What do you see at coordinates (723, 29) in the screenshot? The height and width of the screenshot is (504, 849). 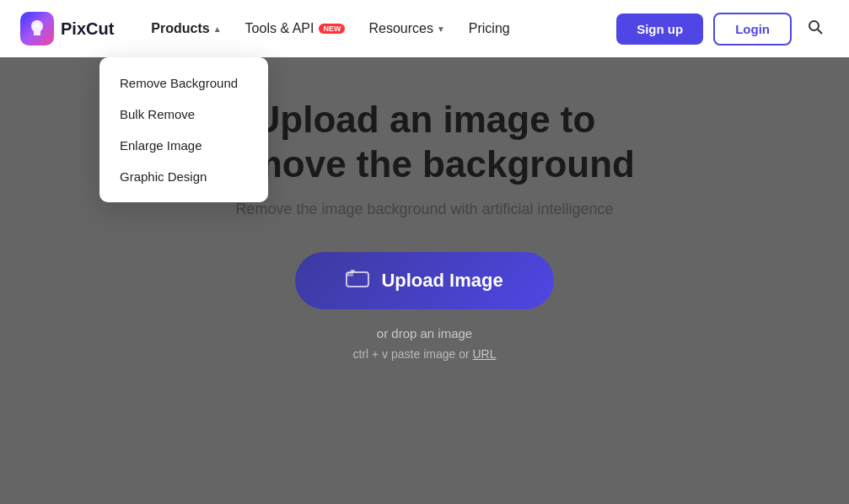 I see `nav-right: Sign up Login` at bounding box center [723, 29].